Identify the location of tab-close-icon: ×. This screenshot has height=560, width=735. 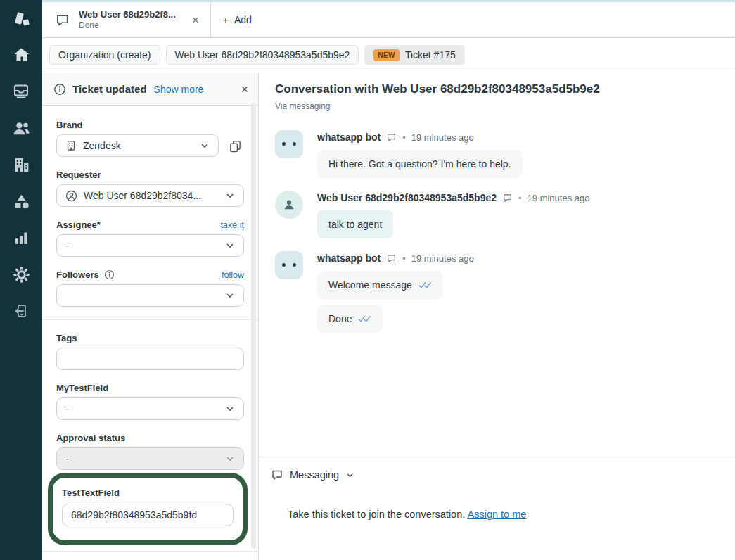
(196, 20).